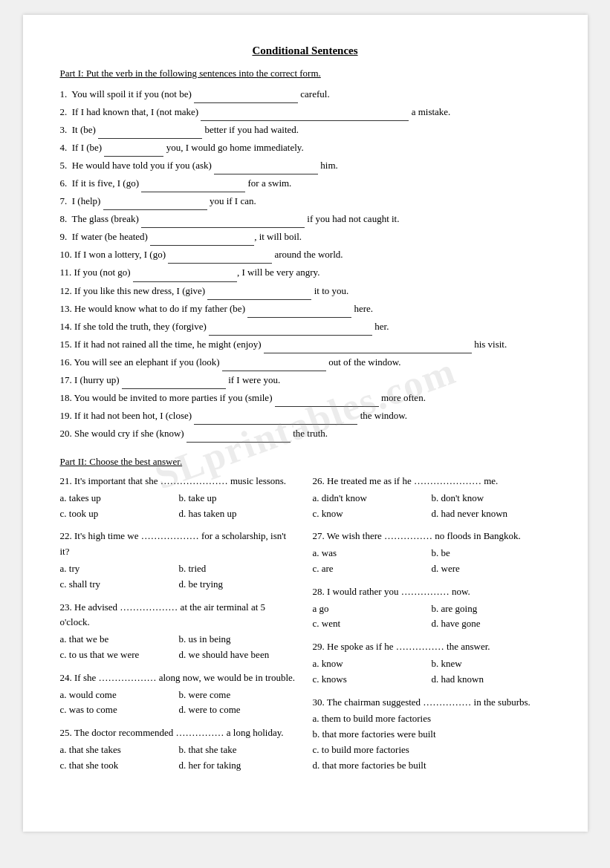 Image resolution: width=610 pixels, height=868 pixels. I want to click on q27-col1: a. was c. are, so click(372, 561).